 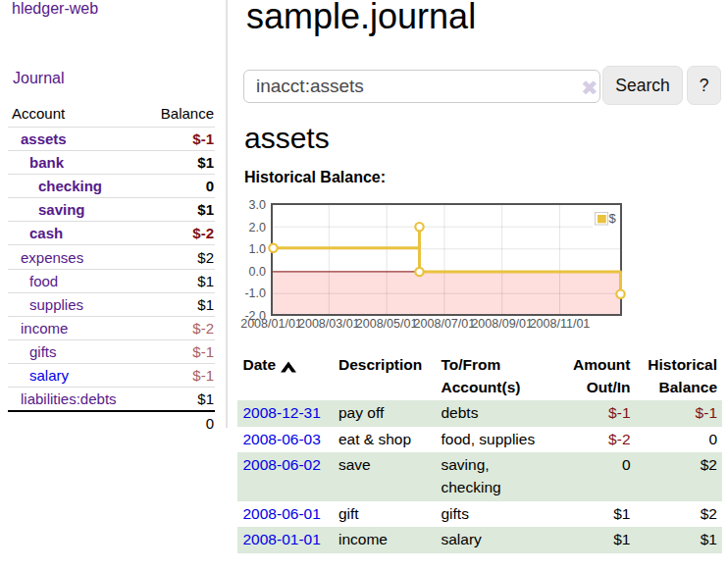 I want to click on svg-text: 2.0, so click(x=257, y=228).